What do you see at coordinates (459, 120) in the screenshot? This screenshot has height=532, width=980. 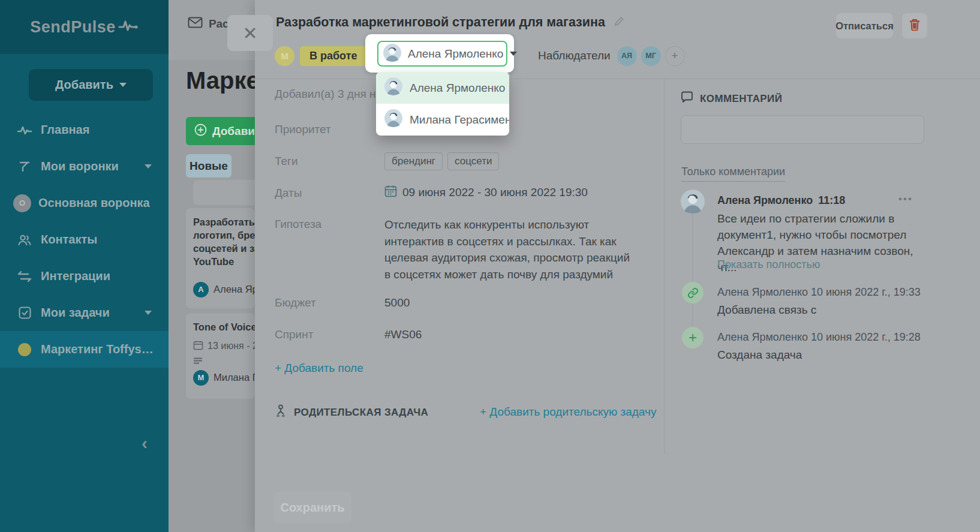 I see `assignee-option-label: Милана Герасименко` at bounding box center [459, 120].